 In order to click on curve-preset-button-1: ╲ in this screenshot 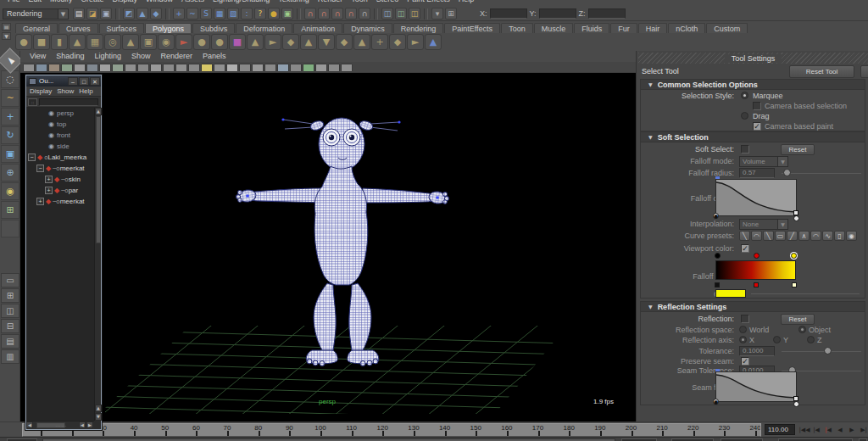, I will do `click(744, 236)`.